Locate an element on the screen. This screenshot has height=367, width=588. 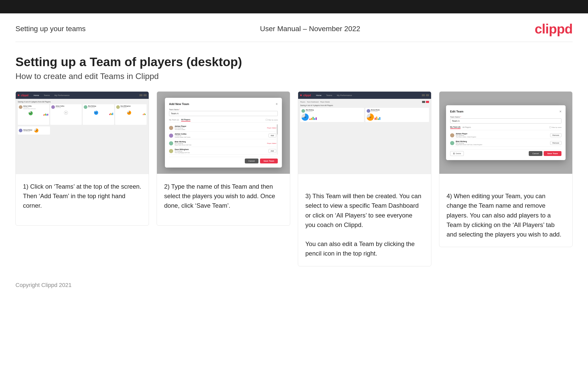
mock-close-icon: × is located at coordinates (277, 104).